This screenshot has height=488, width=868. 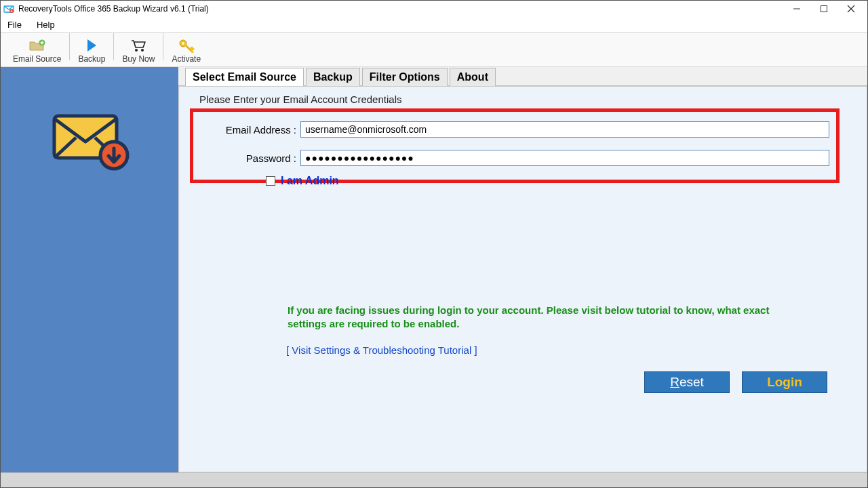 I want to click on folder-add-icon, so click(x=37, y=45).